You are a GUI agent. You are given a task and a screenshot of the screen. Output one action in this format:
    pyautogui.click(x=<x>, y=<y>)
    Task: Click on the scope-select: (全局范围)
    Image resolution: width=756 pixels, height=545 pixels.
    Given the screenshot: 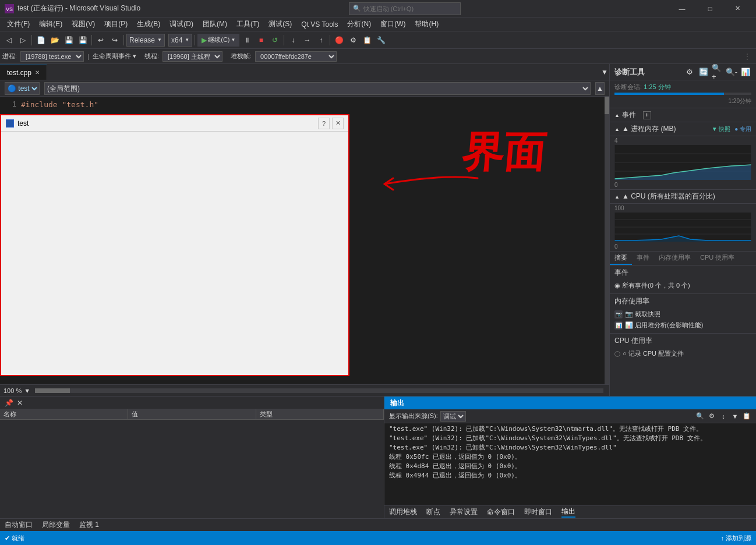 What is the action you would take?
    pyautogui.click(x=317, y=89)
    